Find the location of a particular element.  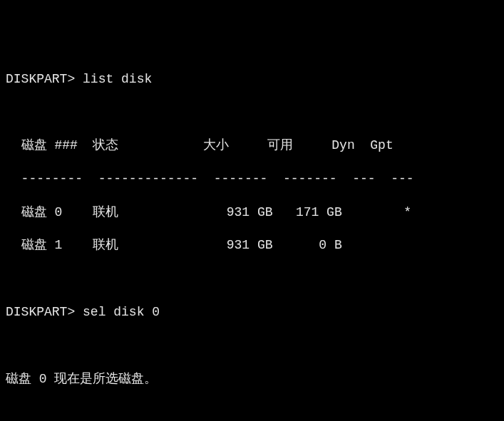

col-state: 状态 is located at coordinates (106, 145).